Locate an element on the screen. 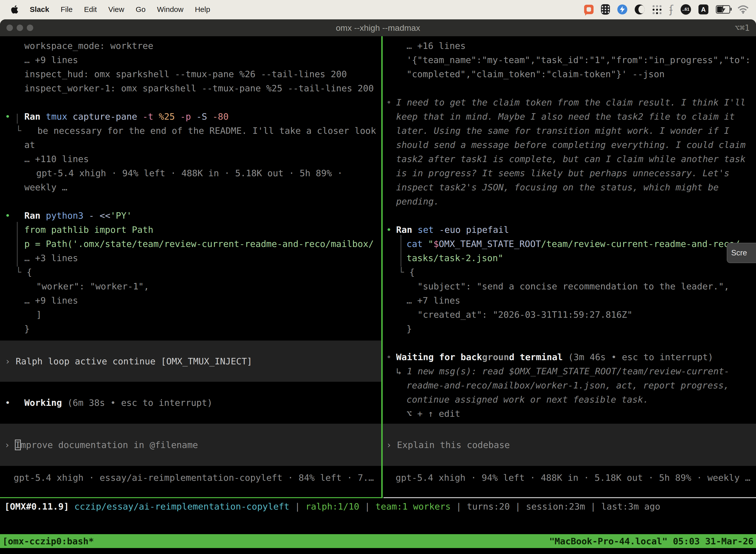  grid-shield-icon is located at coordinates (605, 9).